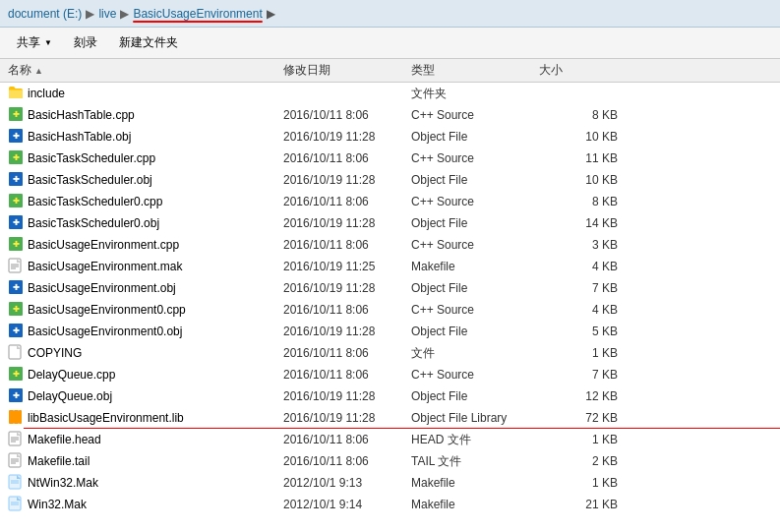 This screenshot has width=780, height=532. What do you see at coordinates (390, 353) in the screenshot?
I see `table-row: COPYING2016/10/11 8:06文件1 KB` at bounding box center [390, 353].